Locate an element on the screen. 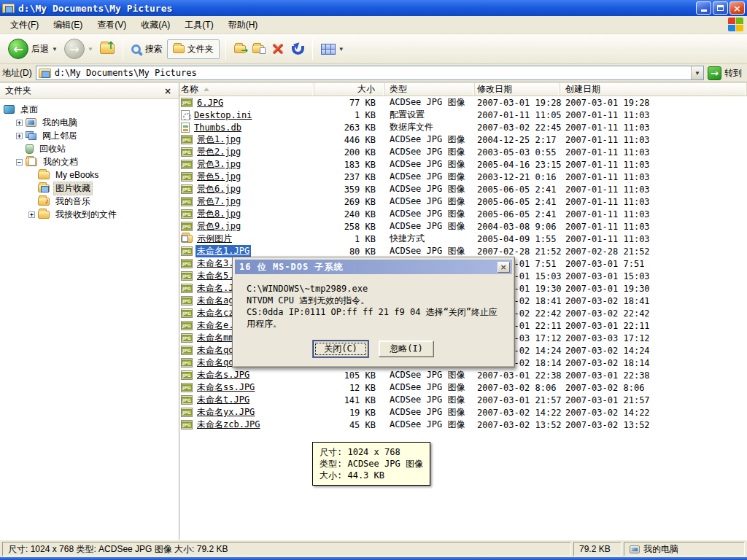 The width and height of the screenshot is (747, 560). table-row: 景色5.jpg237 KBACDSee JPG 图像2003-12-21 0:1… is located at coordinates (463, 176).